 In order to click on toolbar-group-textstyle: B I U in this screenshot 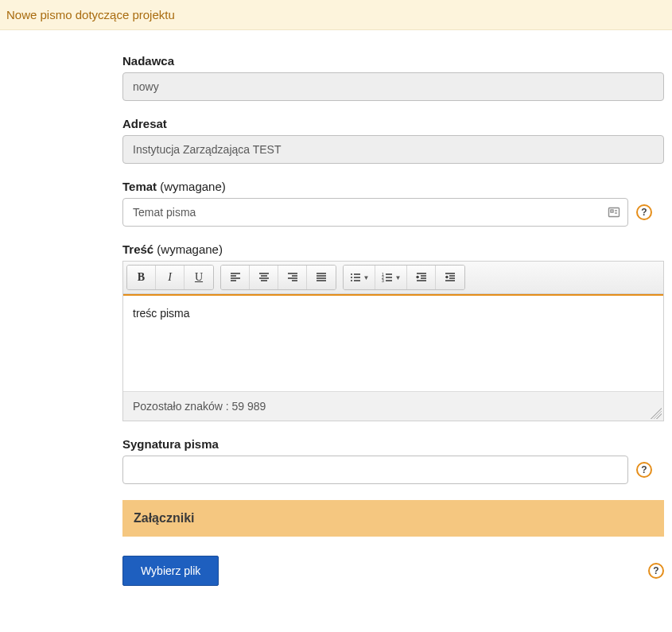, I will do `click(170, 277)`.